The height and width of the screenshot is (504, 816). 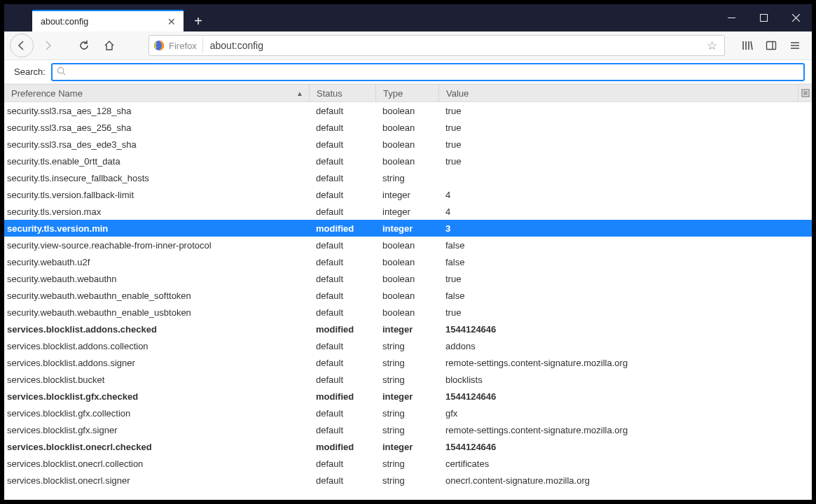 What do you see at coordinates (157, 279) in the screenshot?
I see `pref-name: security.webauth.webauthn` at bounding box center [157, 279].